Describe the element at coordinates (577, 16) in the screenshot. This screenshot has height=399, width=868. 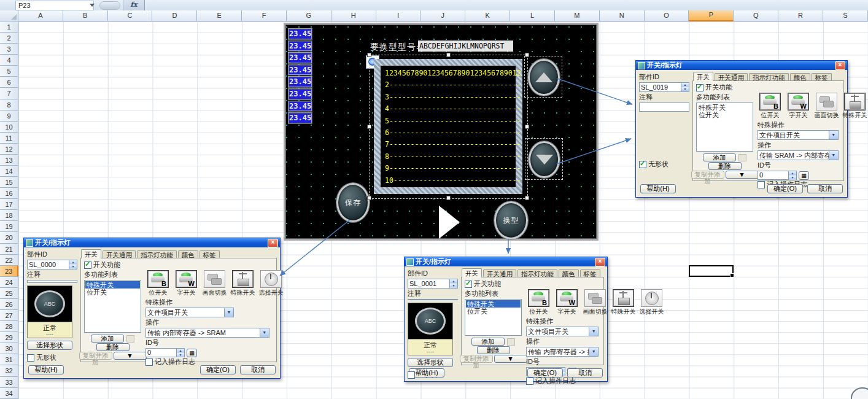
I see `column-header: M` at that location.